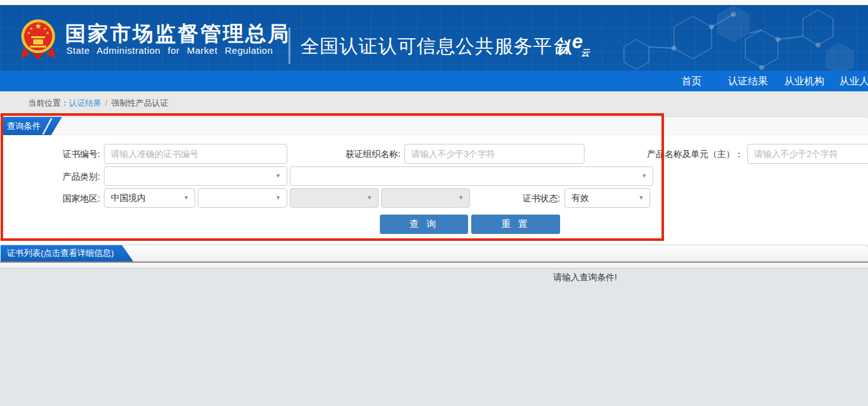 The height and width of the screenshot is (406, 868). What do you see at coordinates (150, 198) in the screenshot?
I see `country-select: 中国境内 ▼` at bounding box center [150, 198].